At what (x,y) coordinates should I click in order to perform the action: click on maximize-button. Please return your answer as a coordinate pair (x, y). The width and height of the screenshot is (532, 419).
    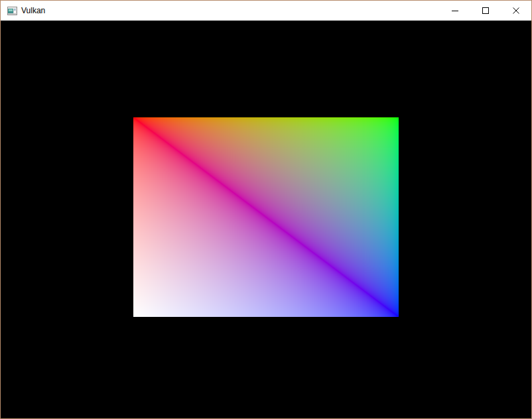
    Looking at the image, I should click on (486, 11).